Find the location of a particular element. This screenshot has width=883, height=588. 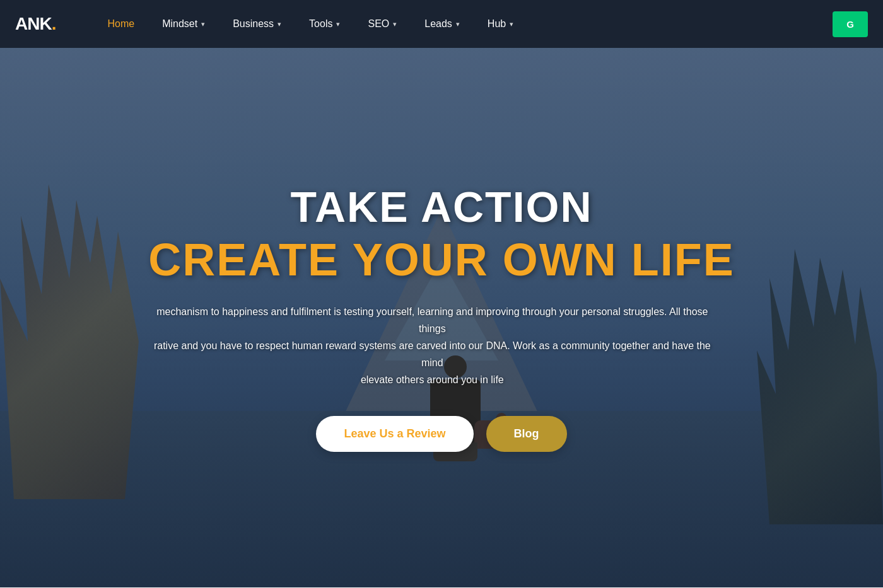

blog-button: Blog is located at coordinates (527, 434).